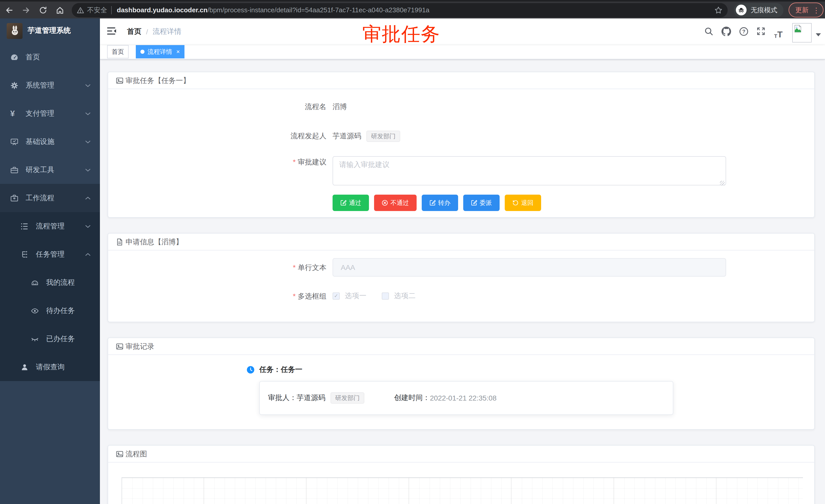 The height and width of the screenshot is (504, 825). Describe the element at coordinates (355, 203) in the screenshot. I see `button-label: 通过` at that location.